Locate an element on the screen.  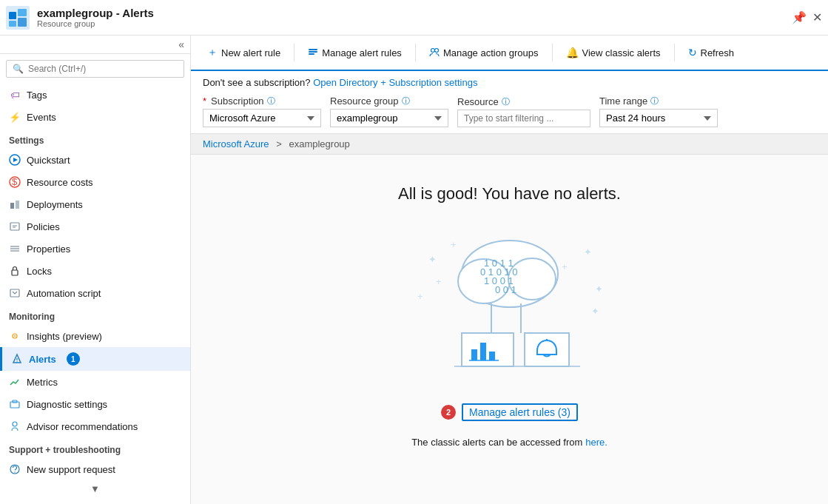
action-groups-icon is located at coordinates (434, 53).